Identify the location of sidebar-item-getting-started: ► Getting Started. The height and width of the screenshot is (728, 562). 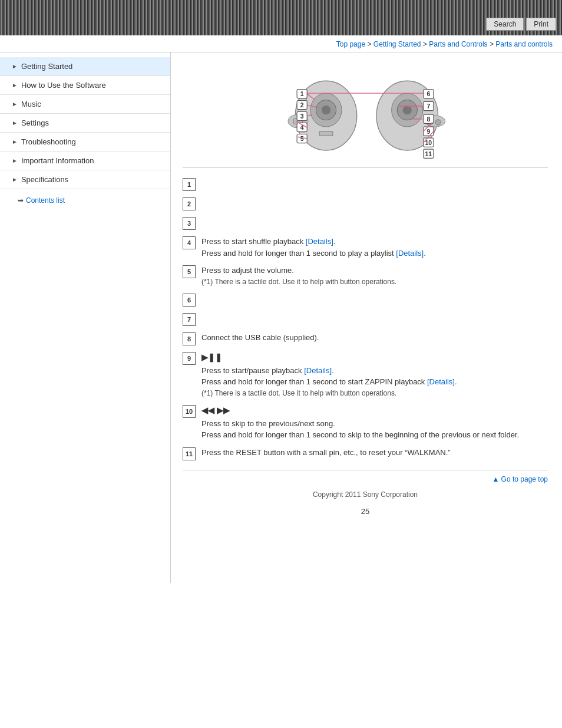
(85, 67).